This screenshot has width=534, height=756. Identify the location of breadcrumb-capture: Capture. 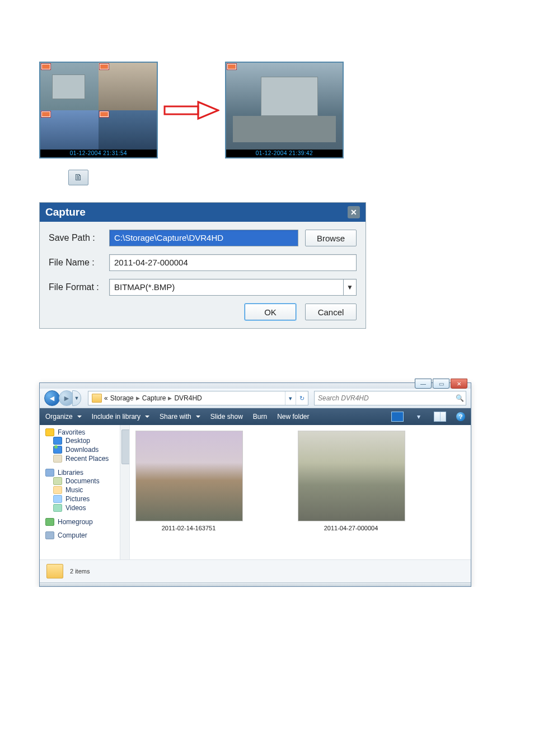
(154, 398).